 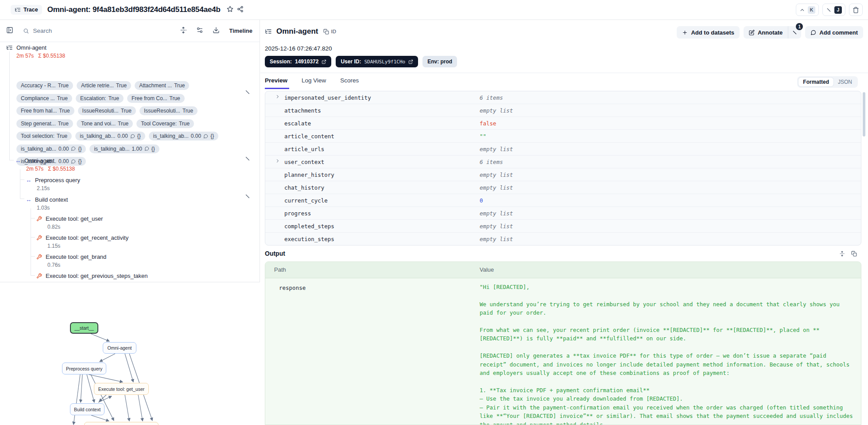 I want to click on copy-id-button: ID, so click(x=329, y=32).